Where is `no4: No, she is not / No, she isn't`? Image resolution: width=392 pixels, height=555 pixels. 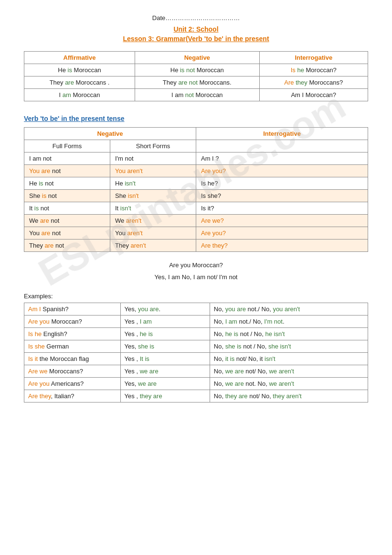
no4: No, she is not / No, she isn't is located at coordinates (288, 347).